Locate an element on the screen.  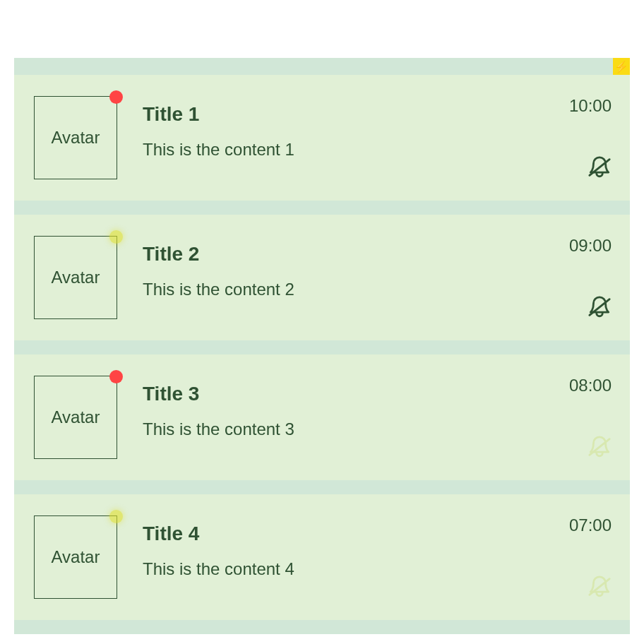
item-meta: 09:00 is located at coordinates (583, 278).